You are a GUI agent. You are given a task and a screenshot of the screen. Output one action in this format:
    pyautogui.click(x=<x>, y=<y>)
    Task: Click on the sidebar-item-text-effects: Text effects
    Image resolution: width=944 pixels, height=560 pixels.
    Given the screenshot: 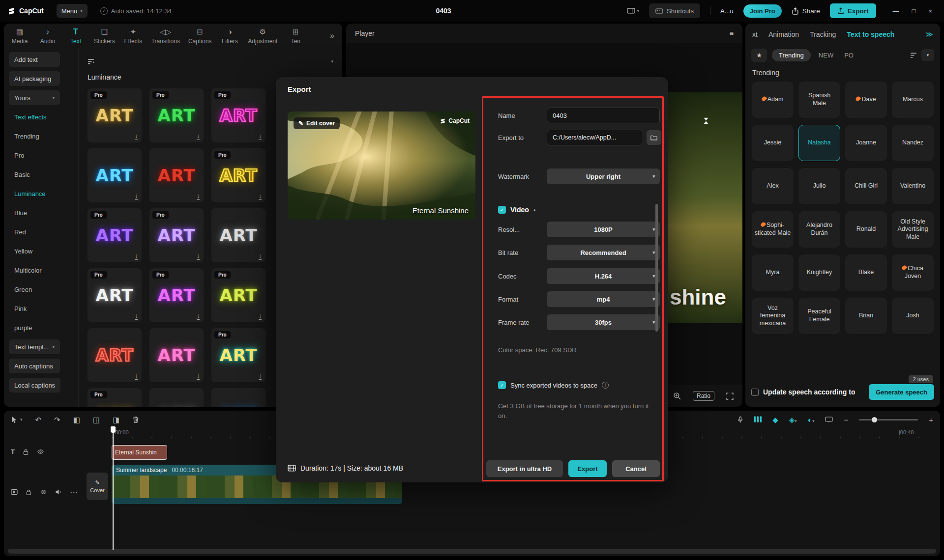 What is the action you would take?
    pyautogui.click(x=41, y=117)
    